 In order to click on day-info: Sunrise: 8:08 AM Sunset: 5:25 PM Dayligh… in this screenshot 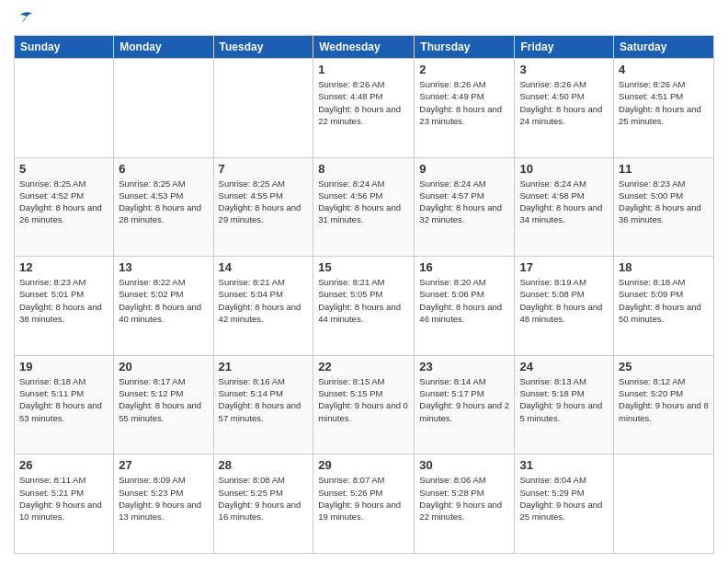, I will do `click(264, 499)`.